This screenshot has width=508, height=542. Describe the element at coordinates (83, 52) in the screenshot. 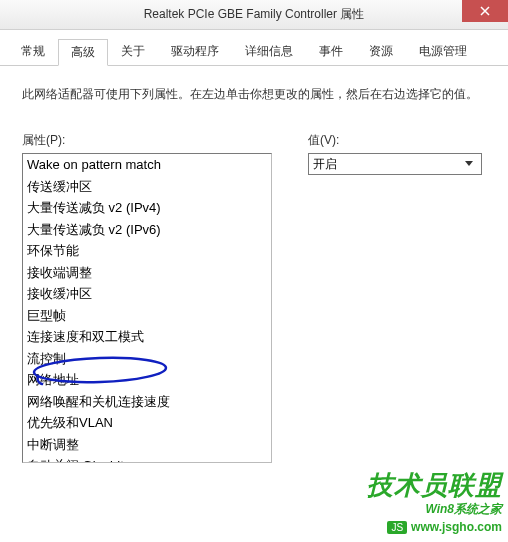

I see `tab-advanced: 高级` at that location.